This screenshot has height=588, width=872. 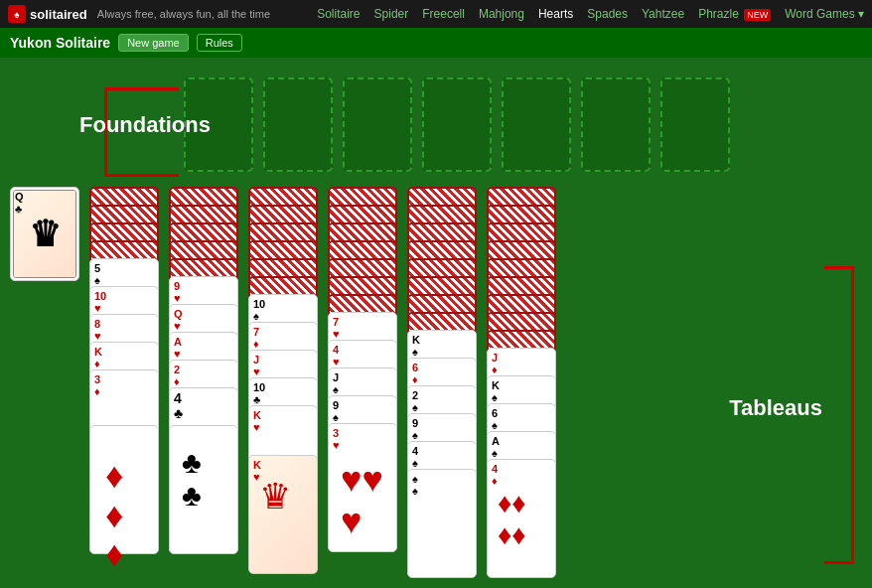 I want to click on tableau-bracket, so click(x=839, y=415).